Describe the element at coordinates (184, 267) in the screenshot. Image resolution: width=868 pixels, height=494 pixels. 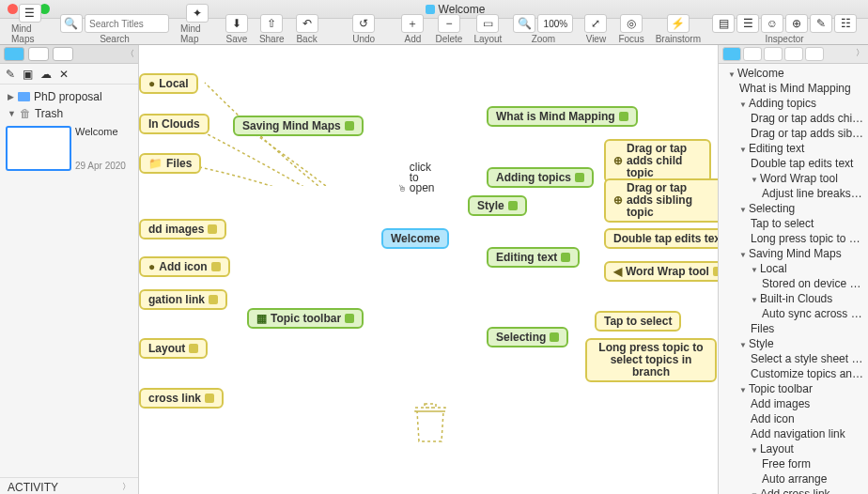
I see `node-add-icon: ● Add icon` at that location.